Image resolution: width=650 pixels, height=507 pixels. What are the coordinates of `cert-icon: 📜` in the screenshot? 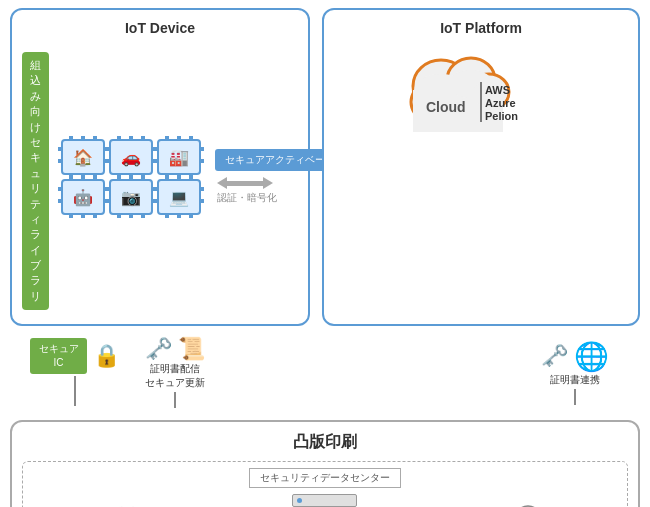 It's located at (192, 349).